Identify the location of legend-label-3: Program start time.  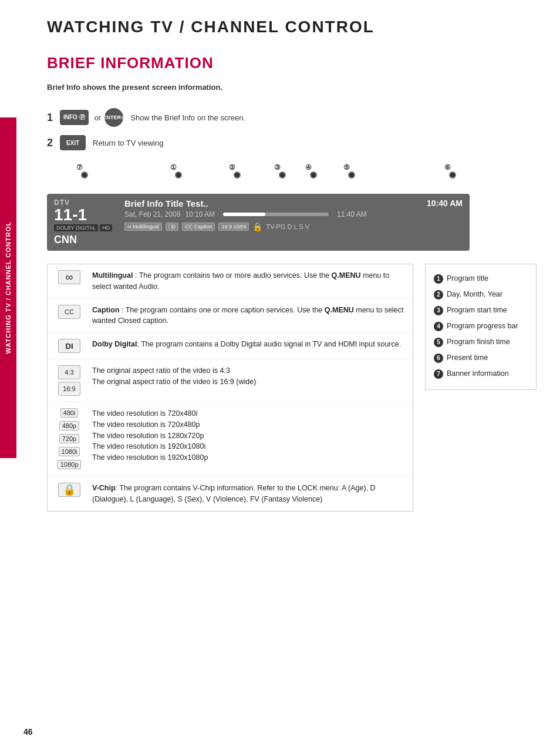
(477, 310).